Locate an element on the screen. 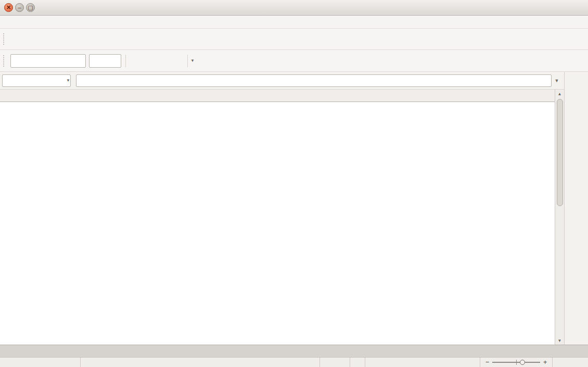  font-size-input is located at coordinates (138, 61).